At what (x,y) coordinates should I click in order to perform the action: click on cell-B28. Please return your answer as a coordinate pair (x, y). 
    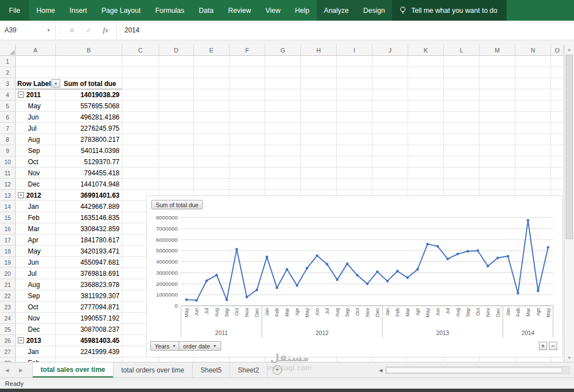
    Looking at the image, I should click on (89, 360).